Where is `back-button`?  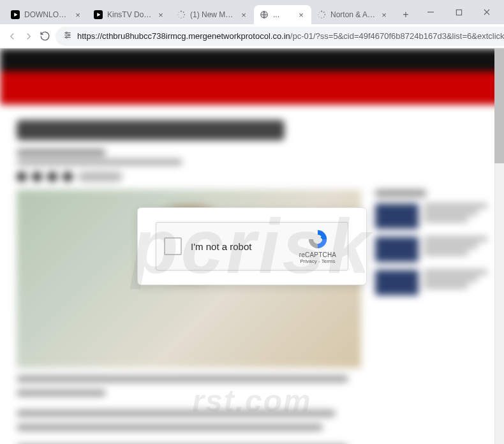
back-button is located at coordinates (12, 36).